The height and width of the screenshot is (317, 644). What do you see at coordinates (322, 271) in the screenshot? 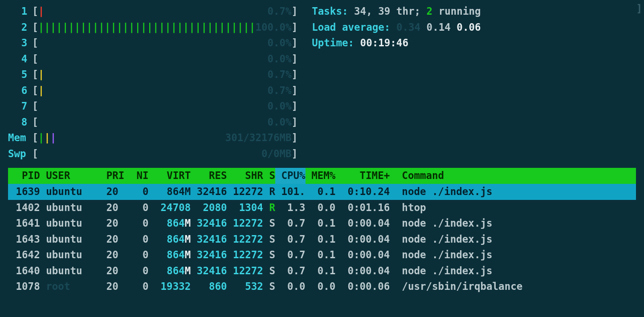
I see `process-row: 1640ubuntu200864M3241612272S0.70.10:00.0…` at bounding box center [322, 271].